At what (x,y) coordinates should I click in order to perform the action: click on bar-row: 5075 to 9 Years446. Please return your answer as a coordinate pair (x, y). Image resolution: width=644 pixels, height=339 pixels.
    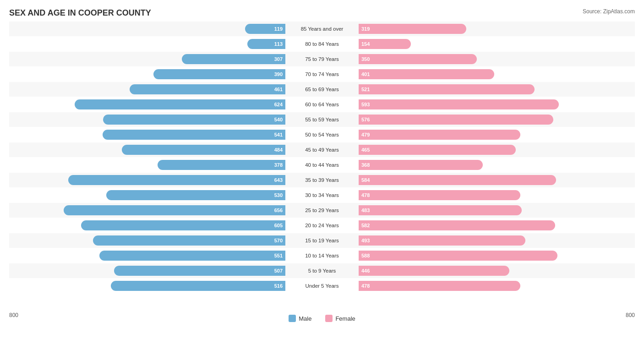
    Looking at the image, I should click on (322, 271).